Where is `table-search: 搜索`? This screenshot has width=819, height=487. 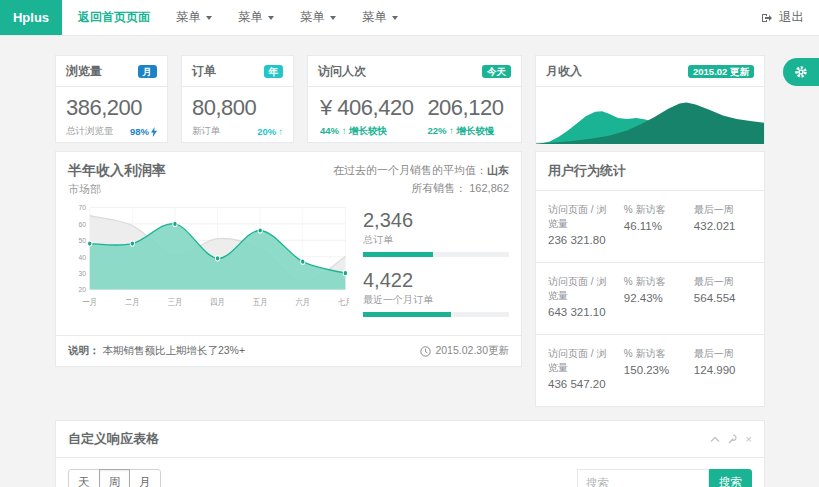 table-search: 搜索 is located at coordinates (664, 478).